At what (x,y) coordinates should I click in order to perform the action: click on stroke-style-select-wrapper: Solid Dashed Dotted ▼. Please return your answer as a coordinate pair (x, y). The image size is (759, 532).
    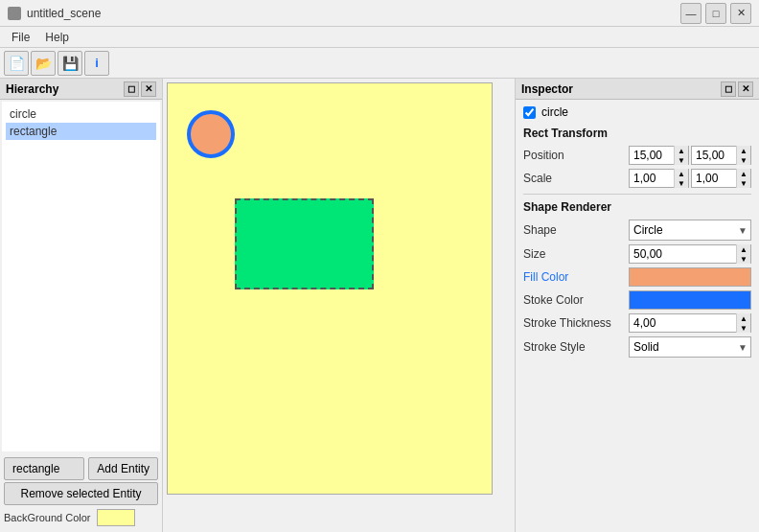
    Looking at the image, I should click on (690, 347).